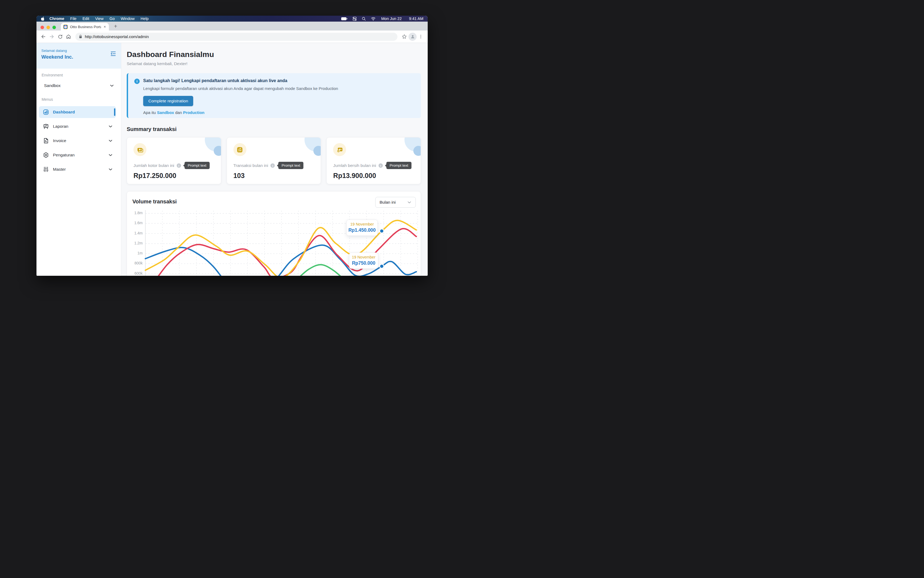 This screenshot has height=578, width=924. Describe the element at coordinates (46, 112) in the screenshot. I see `dashboard-icon` at that location.